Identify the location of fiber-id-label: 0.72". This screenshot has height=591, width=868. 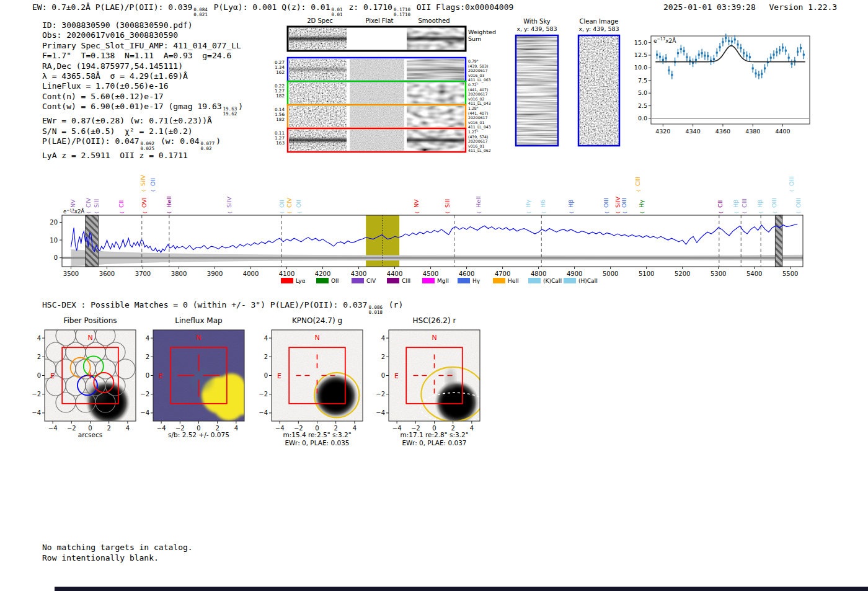
(474, 84).